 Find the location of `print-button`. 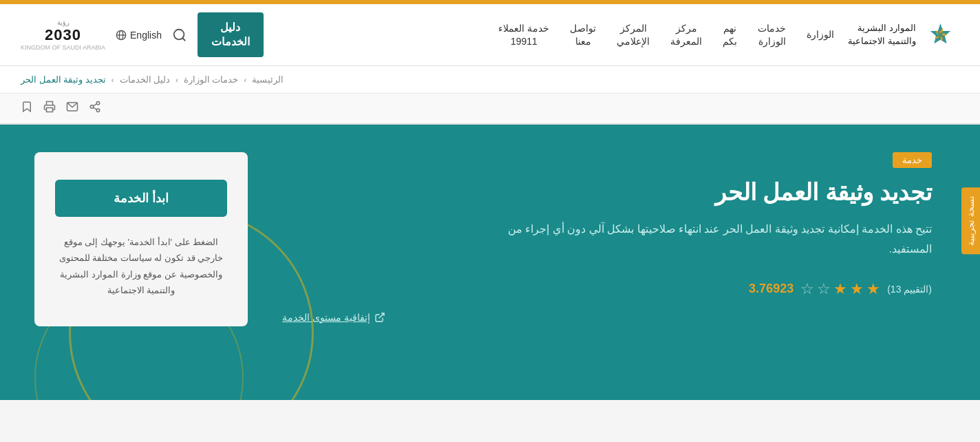

print-button is located at coordinates (50, 109).